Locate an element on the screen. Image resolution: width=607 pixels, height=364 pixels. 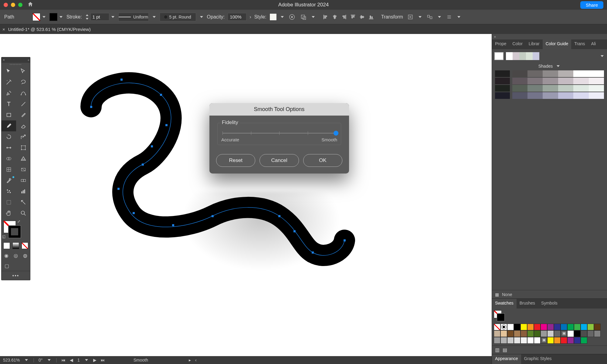
magic-wand-tool is located at coordinates (9, 82).